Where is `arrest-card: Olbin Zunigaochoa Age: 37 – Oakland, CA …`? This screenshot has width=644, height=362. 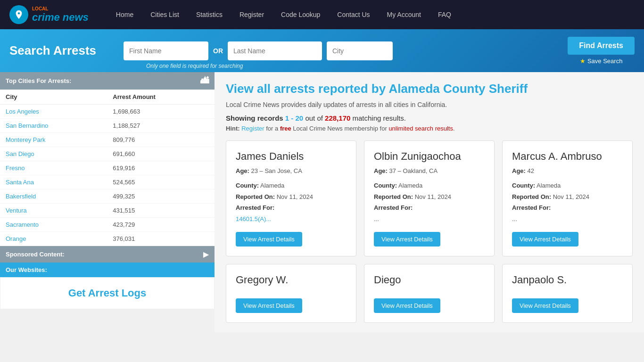
arrest-card: Olbin Zunigaochoa Age: 37 – Oakland, CA … is located at coordinates (429, 198).